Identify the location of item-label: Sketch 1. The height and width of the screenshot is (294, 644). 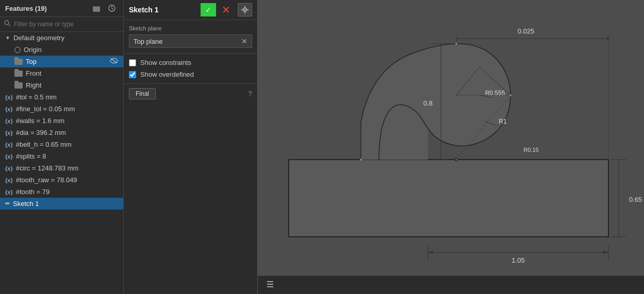
(26, 204).